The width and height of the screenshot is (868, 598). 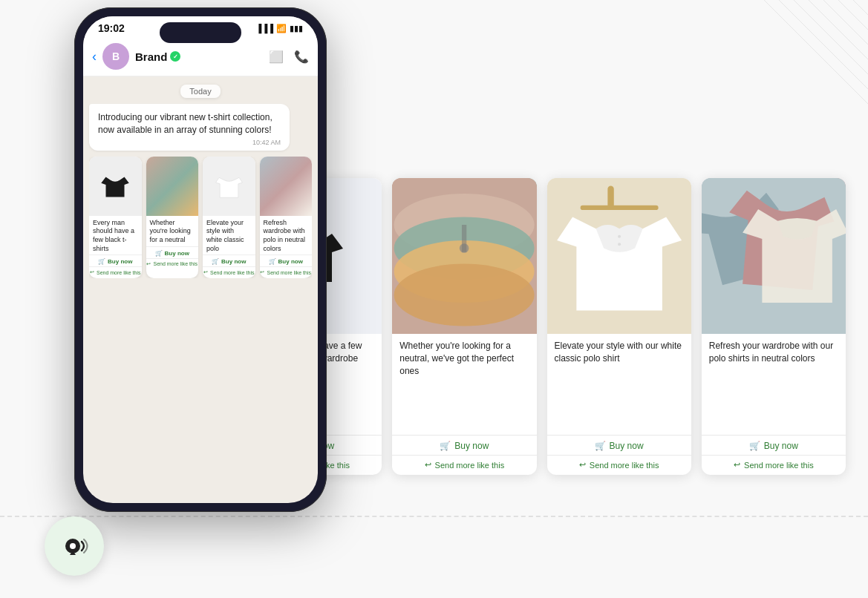 I want to click on product-desc-3: Elevate your style with our white classi…, so click(x=619, y=386).